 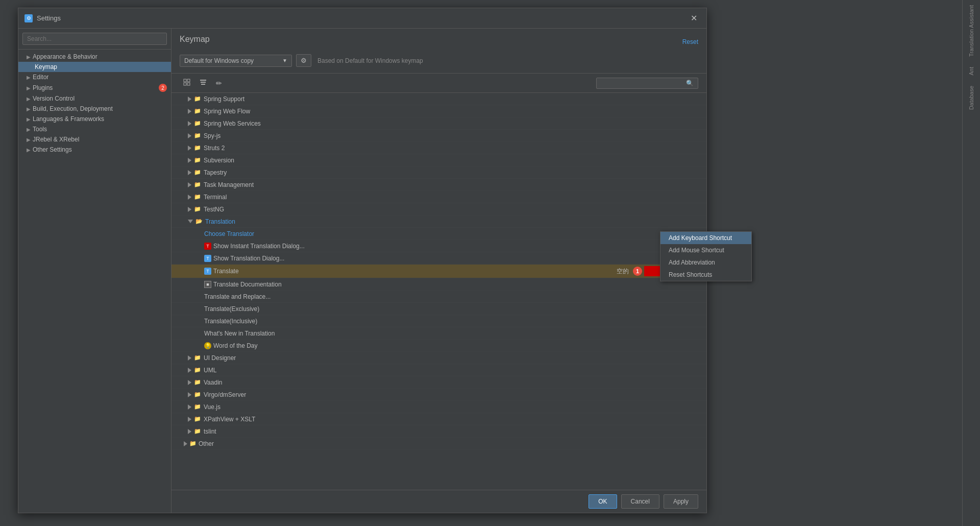 I want to click on table-row: Translate and Replace..., so click(x=439, y=297).